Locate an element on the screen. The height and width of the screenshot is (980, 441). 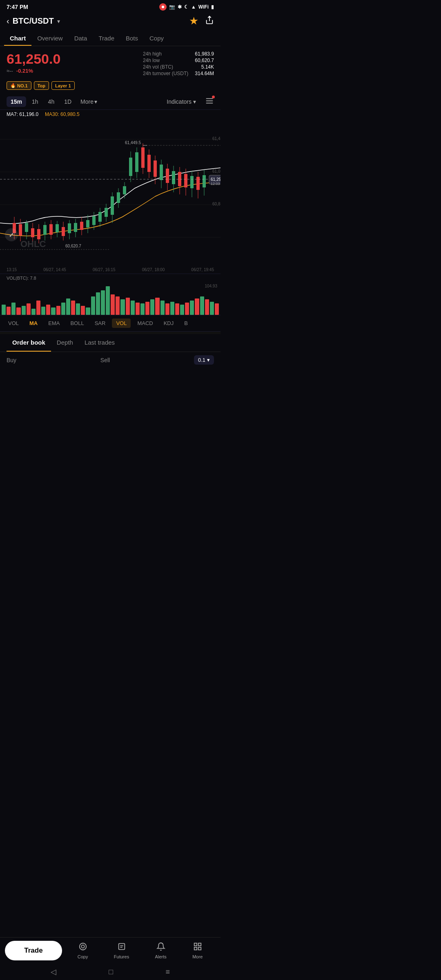
header-left: ‹ BTC/USDT ▾ is located at coordinates (33, 21).